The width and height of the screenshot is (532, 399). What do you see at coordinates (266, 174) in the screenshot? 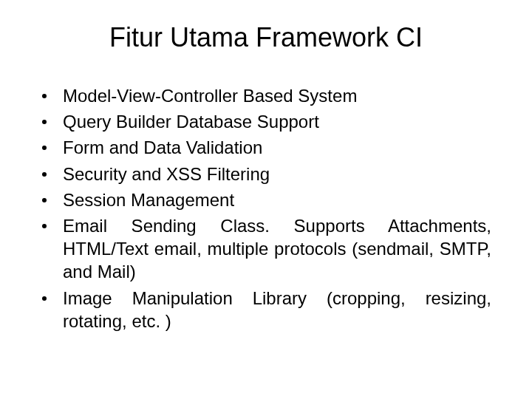
I see `list-item: Security and XSS Filtering` at bounding box center [266, 174].